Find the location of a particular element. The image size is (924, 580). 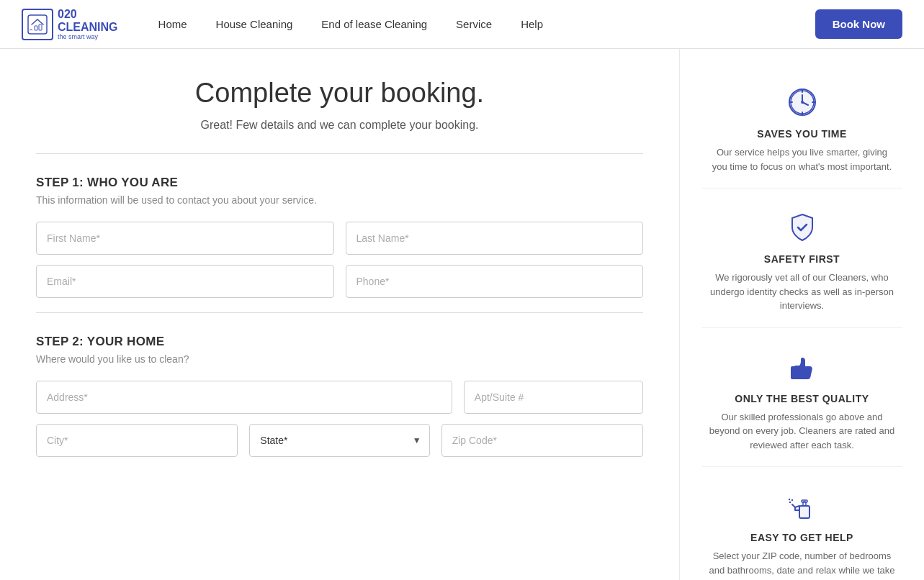

divider-top is located at coordinates (340, 154).